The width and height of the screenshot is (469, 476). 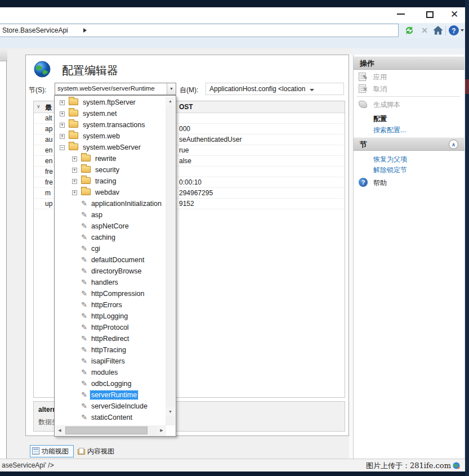 What do you see at coordinates (28, 465) in the screenshot?
I see `status-text: aseServiceApi' />` at bounding box center [28, 465].